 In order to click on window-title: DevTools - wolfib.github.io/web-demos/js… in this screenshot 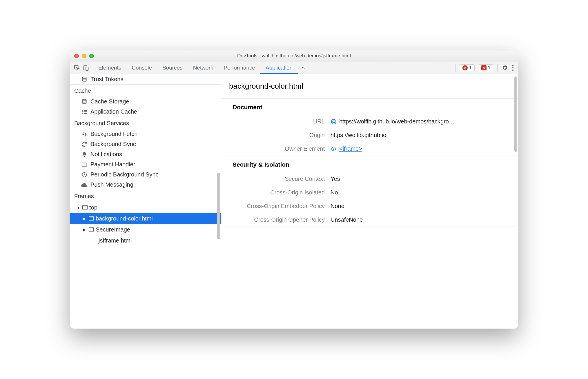, I will do `click(294, 56)`.